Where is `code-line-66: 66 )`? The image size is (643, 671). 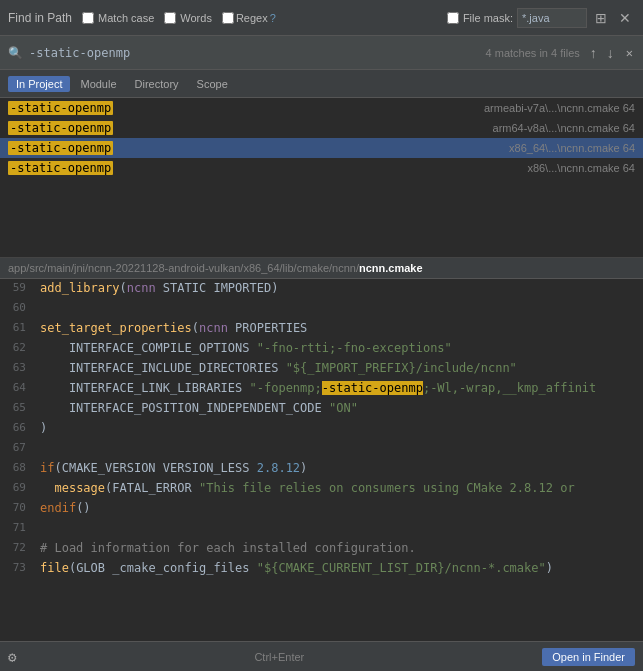 code-line-66: 66 ) is located at coordinates (322, 429).